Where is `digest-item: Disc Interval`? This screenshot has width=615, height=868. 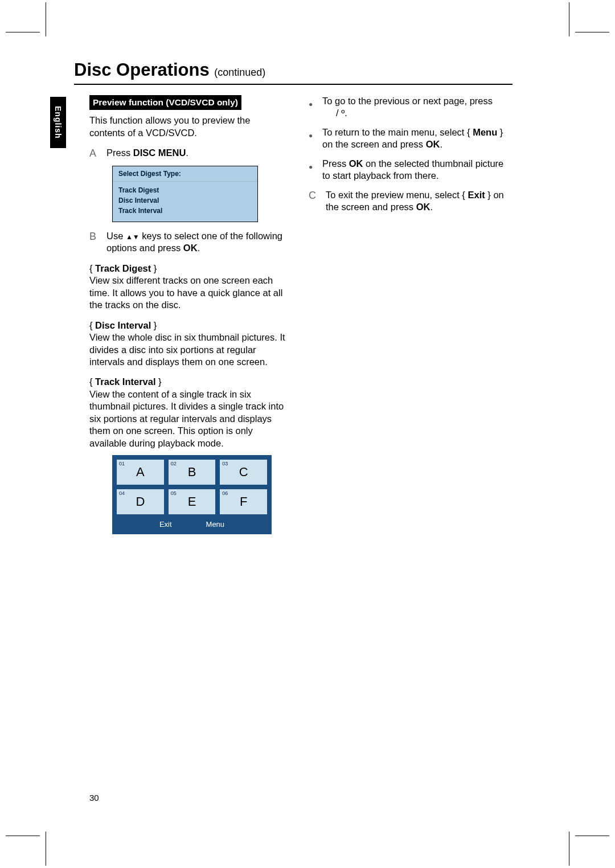
digest-item: Disc Interval is located at coordinates (185, 200).